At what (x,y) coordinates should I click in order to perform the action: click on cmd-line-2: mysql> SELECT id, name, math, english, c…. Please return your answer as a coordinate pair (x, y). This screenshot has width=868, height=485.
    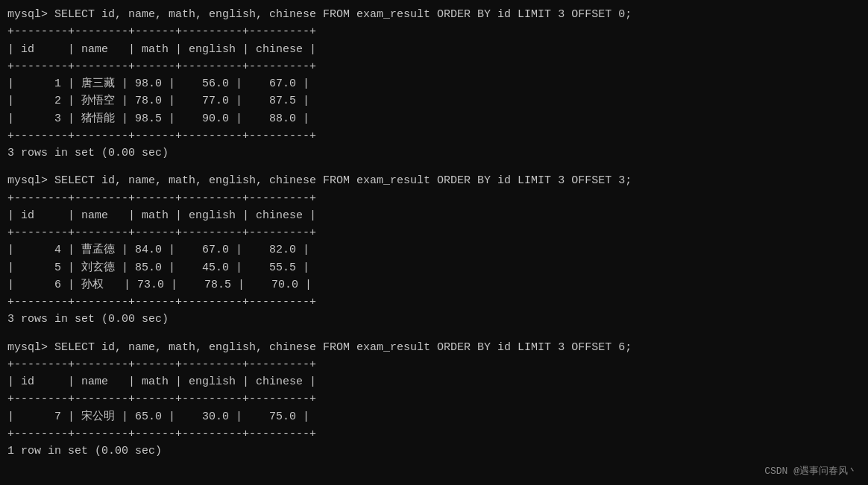
    Looking at the image, I should click on (434, 180).